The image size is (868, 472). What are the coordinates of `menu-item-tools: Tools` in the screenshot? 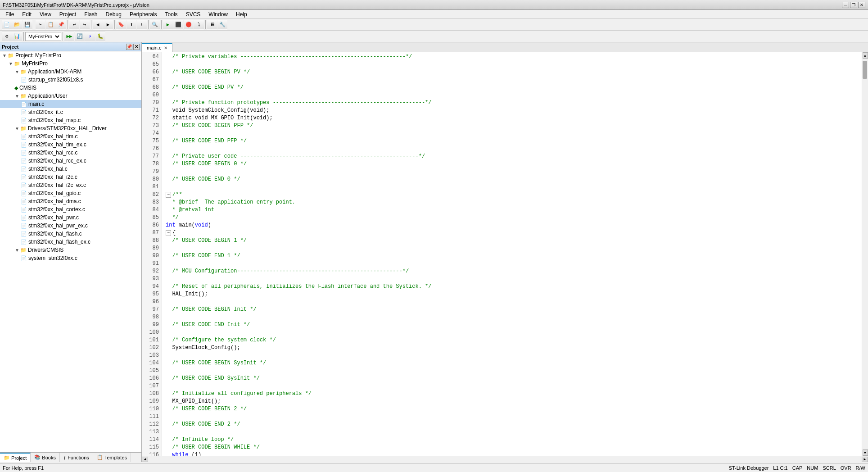 It's located at (172, 14).